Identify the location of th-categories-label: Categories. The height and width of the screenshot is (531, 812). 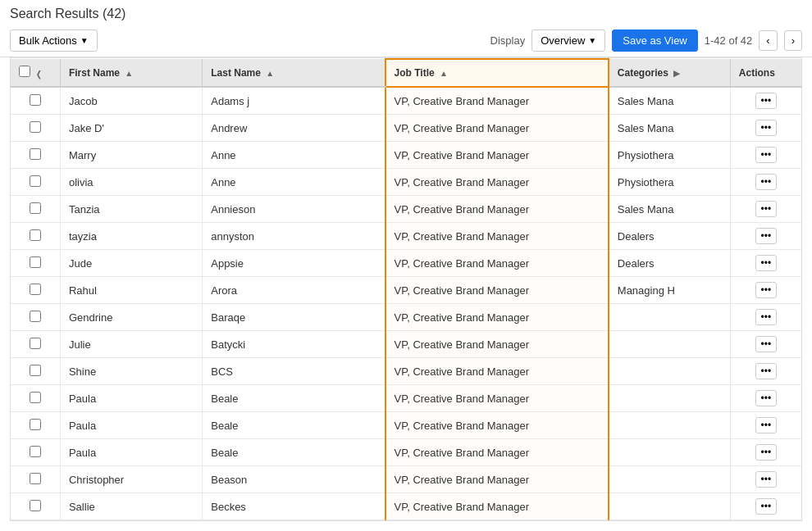
(643, 73).